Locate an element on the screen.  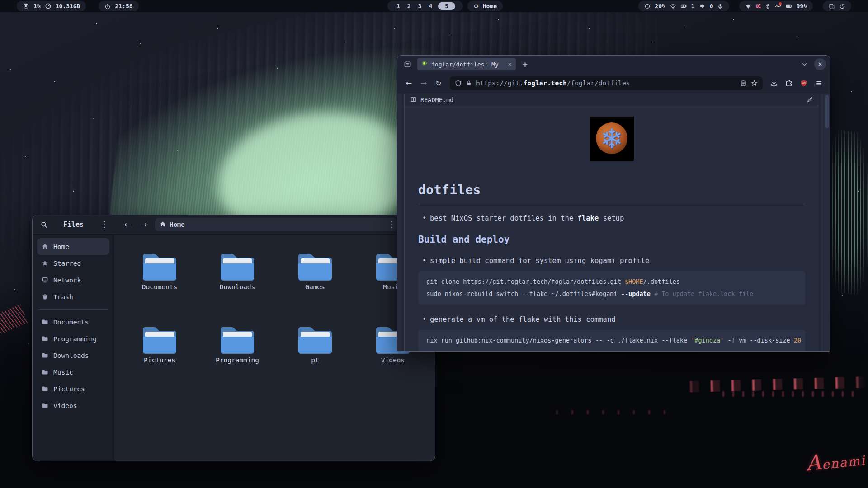
folder-pictures: Pictures is located at coordinates (160, 361).